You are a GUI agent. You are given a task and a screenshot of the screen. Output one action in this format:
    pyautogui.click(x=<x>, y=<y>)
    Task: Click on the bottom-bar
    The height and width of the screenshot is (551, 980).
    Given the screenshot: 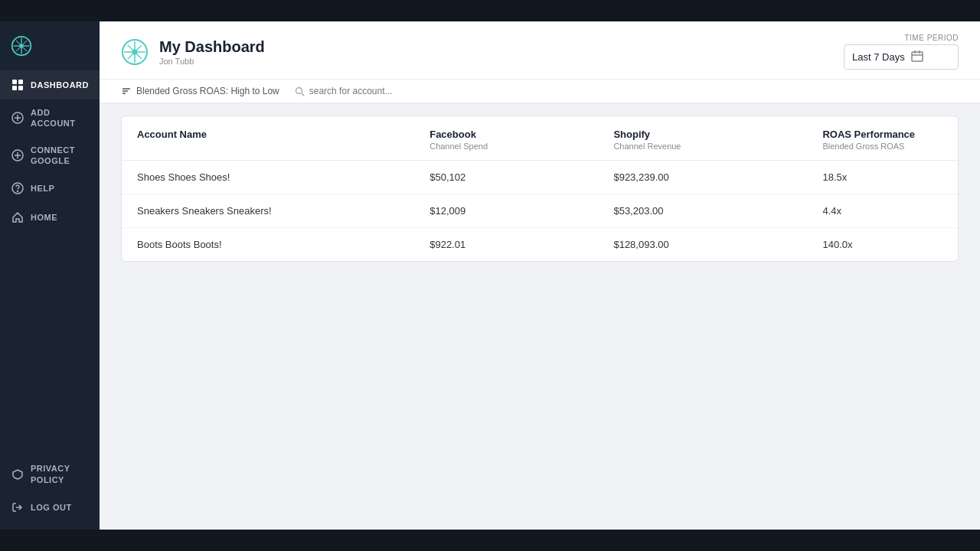 What is the action you would take?
    pyautogui.click(x=490, y=540)
    